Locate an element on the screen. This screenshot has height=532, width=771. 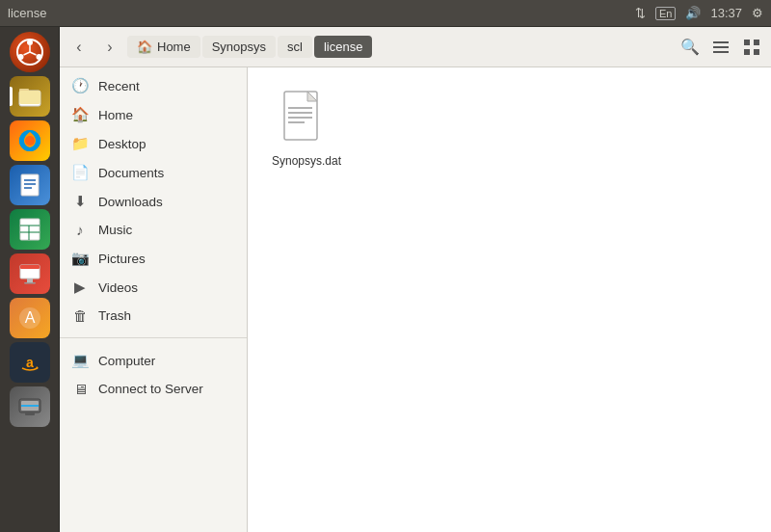
dock: A a is located at coordinates (30, 279).